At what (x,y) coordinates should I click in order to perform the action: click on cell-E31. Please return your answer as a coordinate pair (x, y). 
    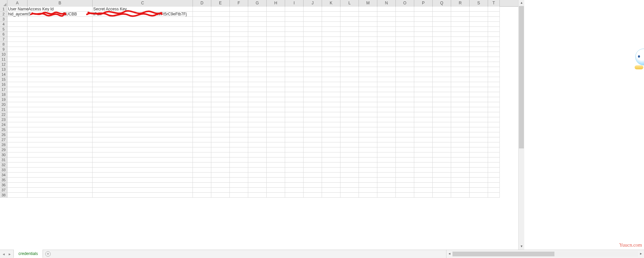
    Looking at the image, I should click on (221, 160).